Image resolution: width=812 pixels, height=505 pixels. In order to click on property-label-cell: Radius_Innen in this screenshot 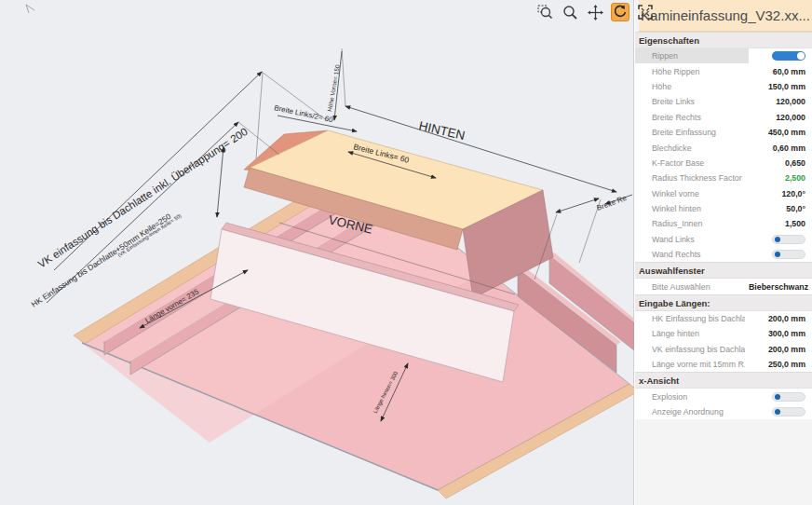, I will do `click(692, 224)`.